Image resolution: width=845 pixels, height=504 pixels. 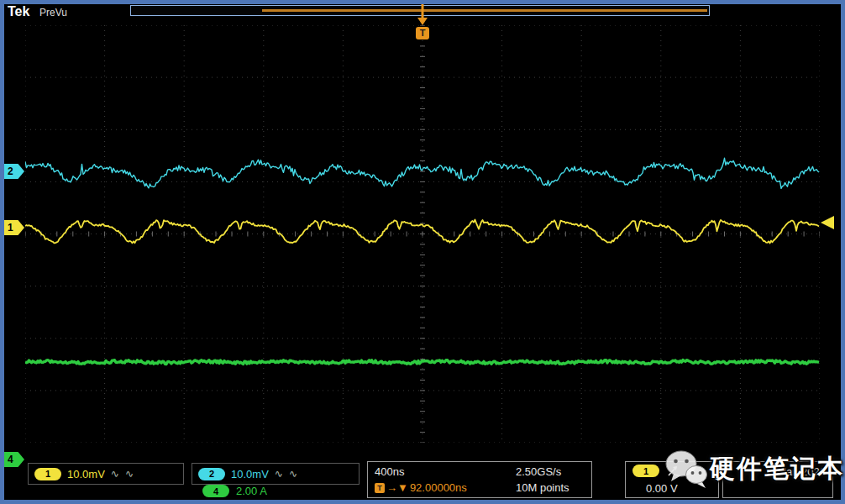 What do you see at coordinates (235, 491) in the screenshot?
I see `ch4-readout: 4 2.00 A` at bounding box center [235, 491].